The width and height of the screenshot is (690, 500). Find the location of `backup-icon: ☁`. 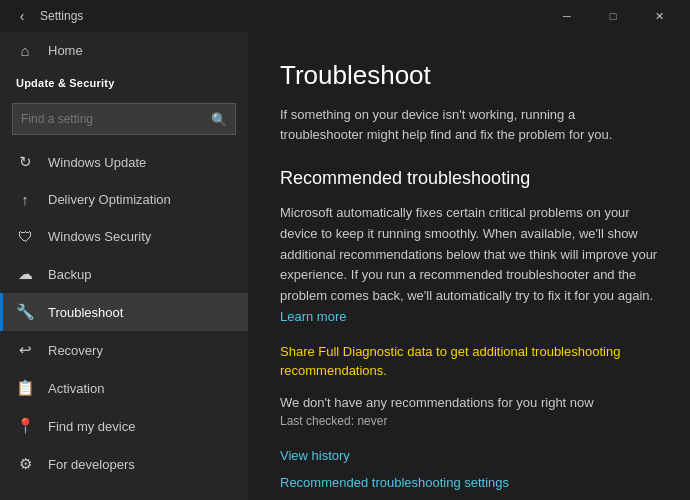

backup-icon: ☁ is located at coordinates (25, 274).